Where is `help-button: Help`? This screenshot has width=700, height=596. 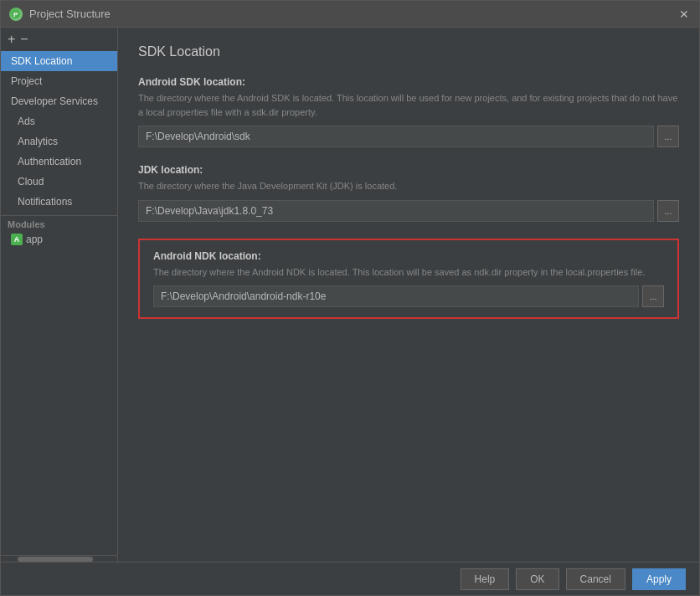 help-button: Help is located at coordinates (486, 579).